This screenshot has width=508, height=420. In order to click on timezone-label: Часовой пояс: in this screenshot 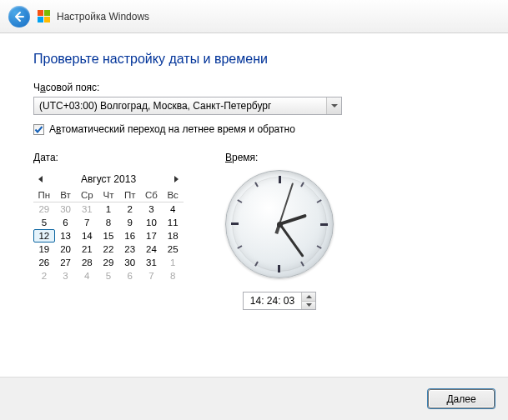, I will do `click(254, 88)`.